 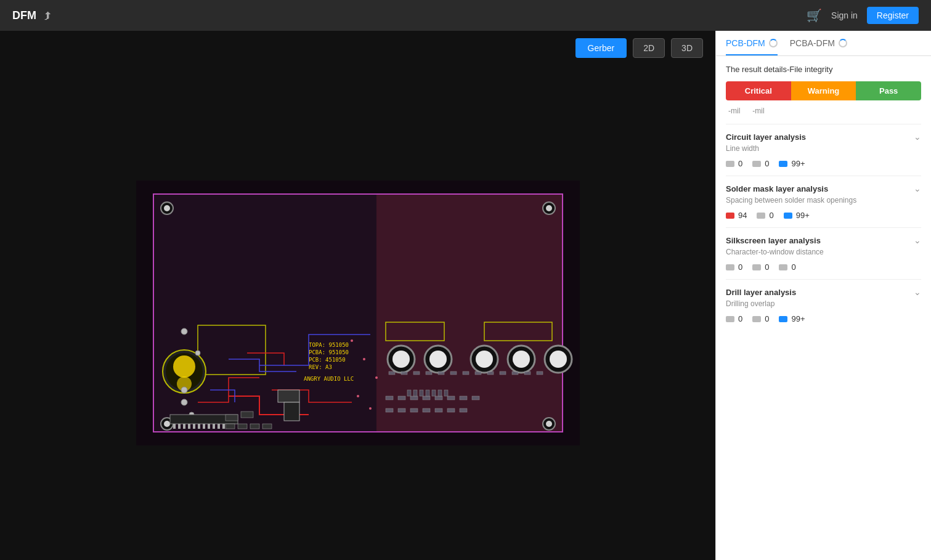 What do you see at coordinates (25, 16) in the screenshot?
I see `app-title: DFM` at bounding box center [25, 16].